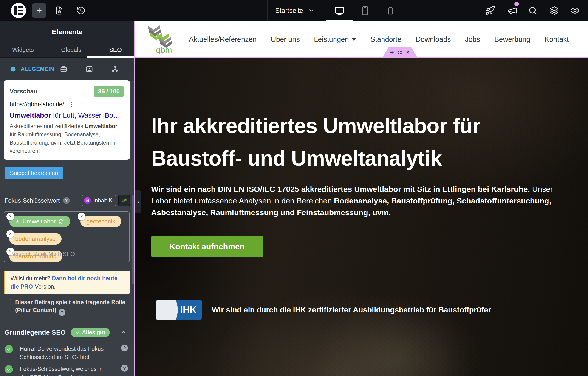 This screenshot has height=376, width=588. Describe the element at coordinates (340, 21) in the screenshot. I see `active-device-indicator` at that location.